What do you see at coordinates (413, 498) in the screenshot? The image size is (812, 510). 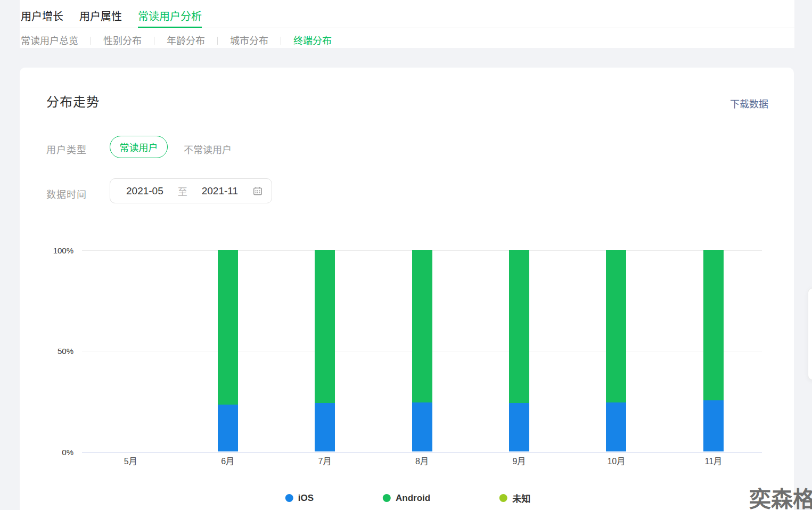 I see `legend-label-android: Android` at bounding box center [413, 498].